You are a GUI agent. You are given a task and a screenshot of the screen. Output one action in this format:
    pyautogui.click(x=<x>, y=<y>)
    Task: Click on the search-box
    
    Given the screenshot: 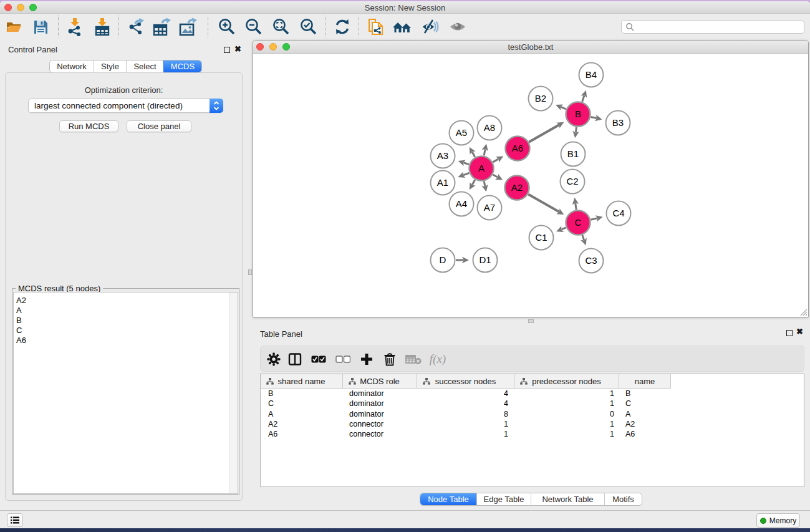 What is the action you would take?
    pyautogui.click(x=713, y=27)
    